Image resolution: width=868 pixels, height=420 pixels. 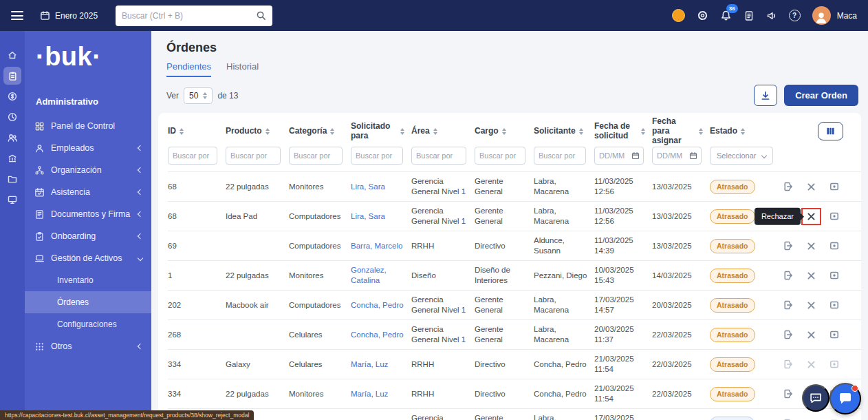 I want to click on sidebar-subitem-configuraciones: Configuraciones, so click(x=88, y=324).